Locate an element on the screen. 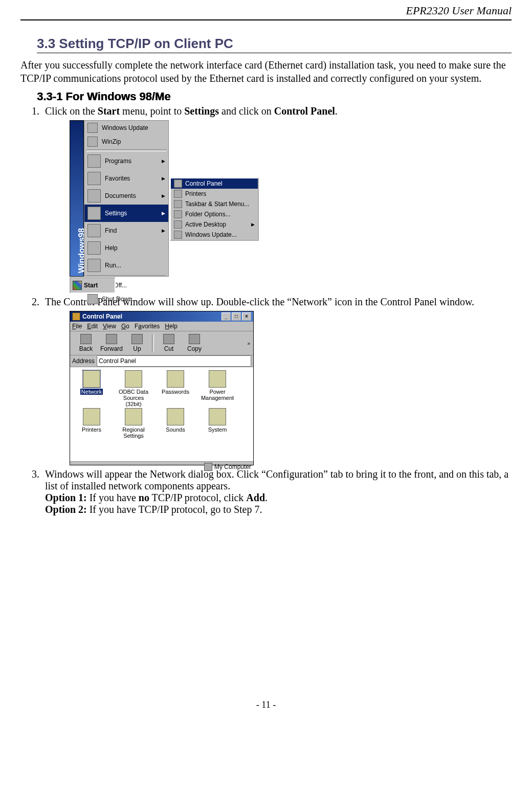 Image resolution: width=532 pixels, height=787 pixels. start-button: Start is located at coordinates (93, 285).